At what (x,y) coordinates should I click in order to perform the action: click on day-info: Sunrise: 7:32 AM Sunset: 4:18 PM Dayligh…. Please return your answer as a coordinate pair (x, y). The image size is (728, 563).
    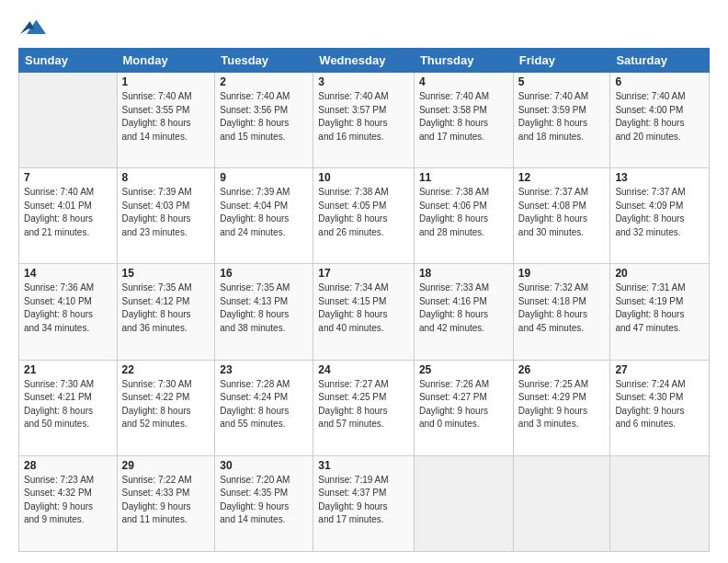
    Looking at the image, I should click on (563, 308).